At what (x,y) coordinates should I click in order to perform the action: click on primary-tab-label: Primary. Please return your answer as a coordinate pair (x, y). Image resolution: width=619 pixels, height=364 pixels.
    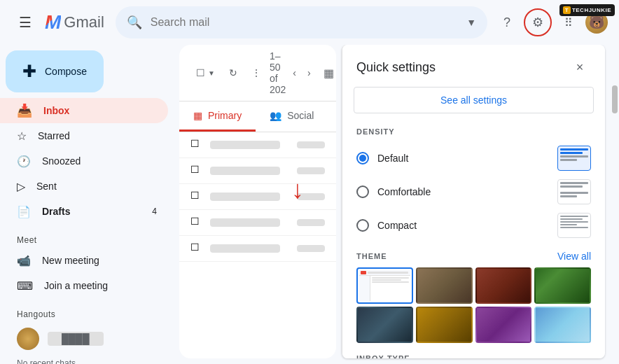
    Looking at the image, I should click on (225, 115).